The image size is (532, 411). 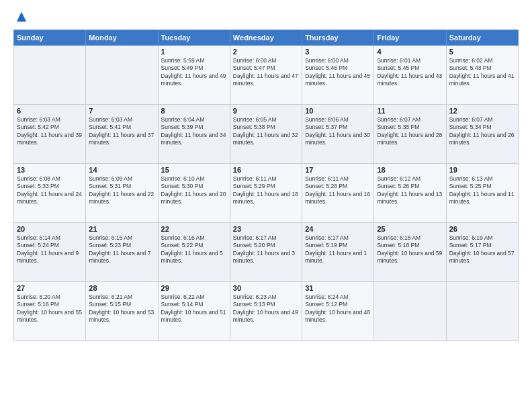 I want to click on calendar-cell: 17Sunrise: 6:11 AM Sunset: 5:28 PM Dayli…, so click(x=339, y=193).